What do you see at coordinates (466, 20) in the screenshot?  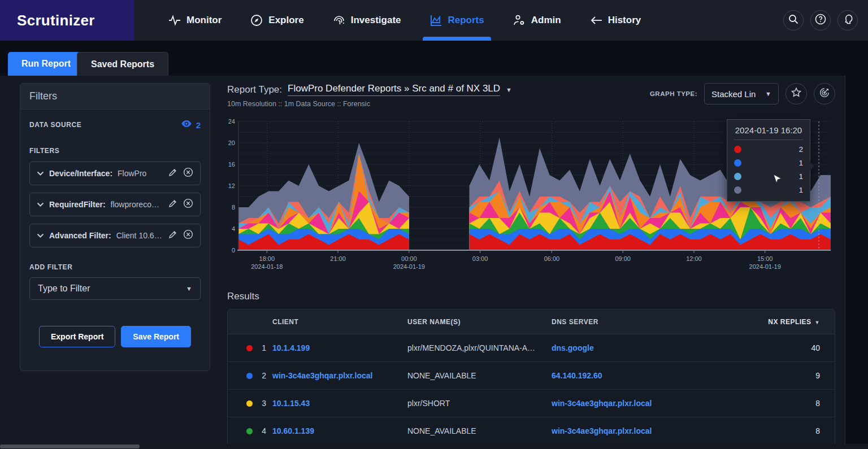 I see `nav-item-label: Reports` at bounding box center [466, 20].